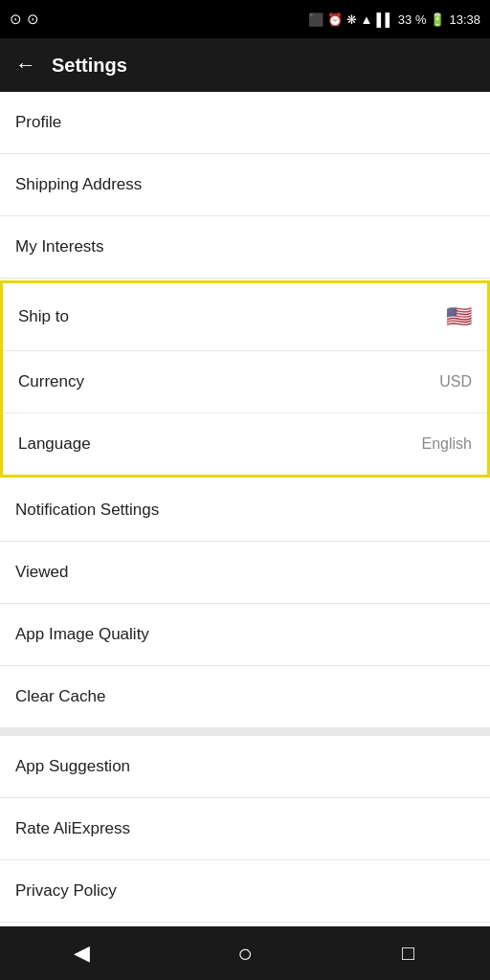 This screenshot has height=980, width=490. What do you see at coordinates (245, 768) in the screenshot?
I see `app-suggestion-item: App Suggestion` at bounding box center [245, 768].